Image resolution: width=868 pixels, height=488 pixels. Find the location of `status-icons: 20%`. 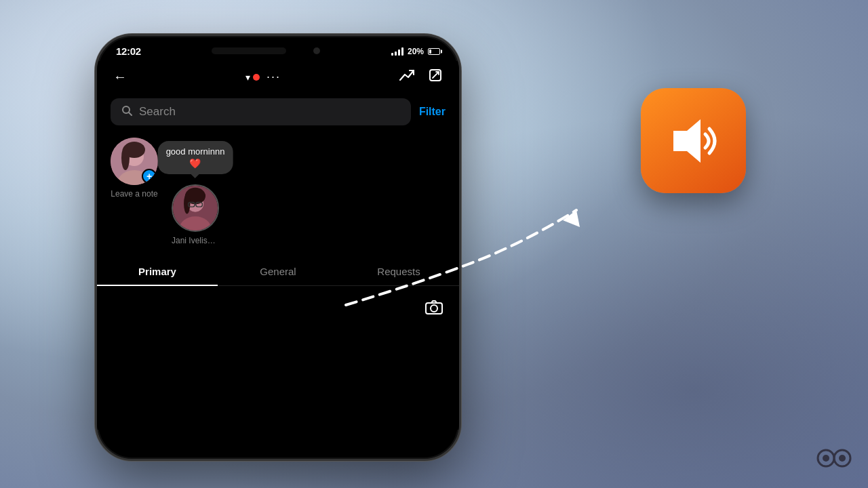

status-icons: 20% is located at coordinates (416, 52).